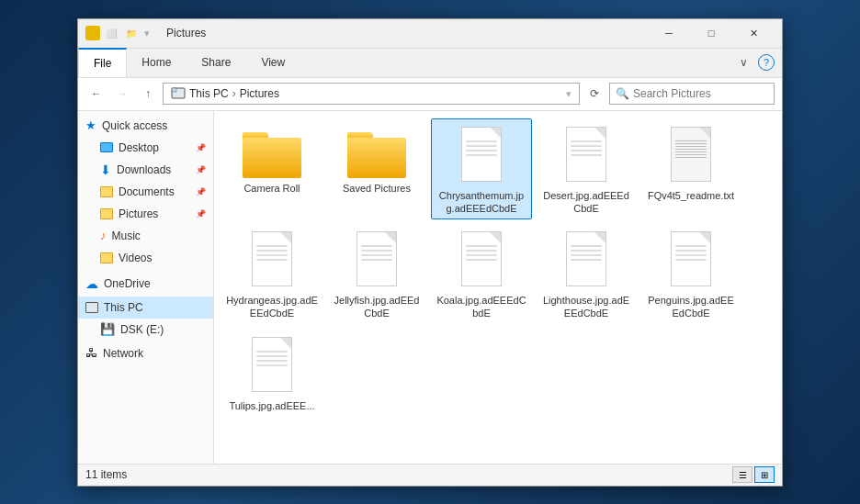  Describe the element at coordinates (122, 94) in the screenshot. I see `forward-button: →` at that location.